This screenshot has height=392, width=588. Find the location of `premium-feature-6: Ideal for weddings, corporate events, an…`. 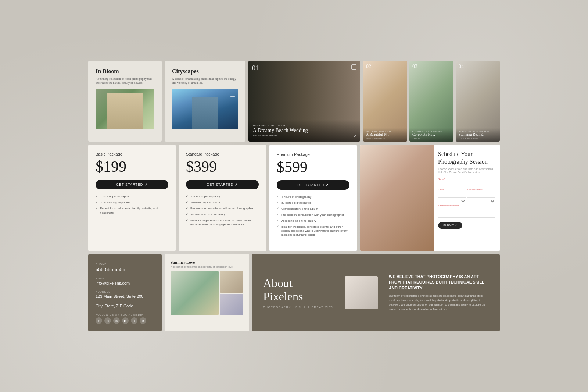

premium-feature-6: Ideal for weddings, corporate events, an… is located at coordinates (313, 231).